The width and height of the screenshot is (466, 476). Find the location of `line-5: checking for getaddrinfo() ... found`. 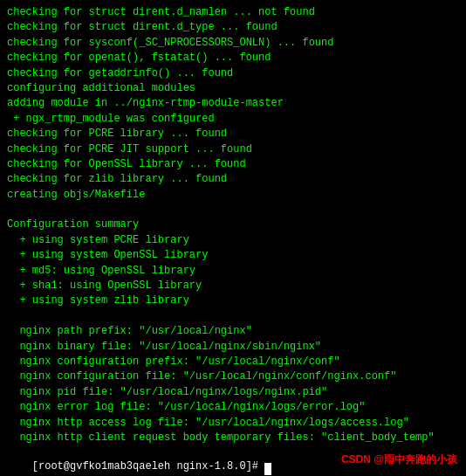

line-5: checking for getaddrinfo() ... found is located at coordinates (233, 73).